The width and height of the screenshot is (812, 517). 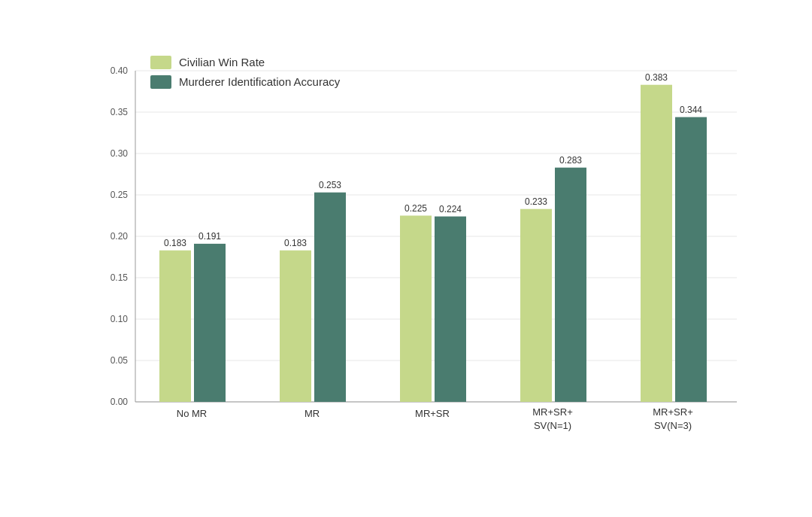 What do you see at coordinates (120, 402) in the screenshot?
I see `y-label-000: 0.00` at bounding box center [120, 402].